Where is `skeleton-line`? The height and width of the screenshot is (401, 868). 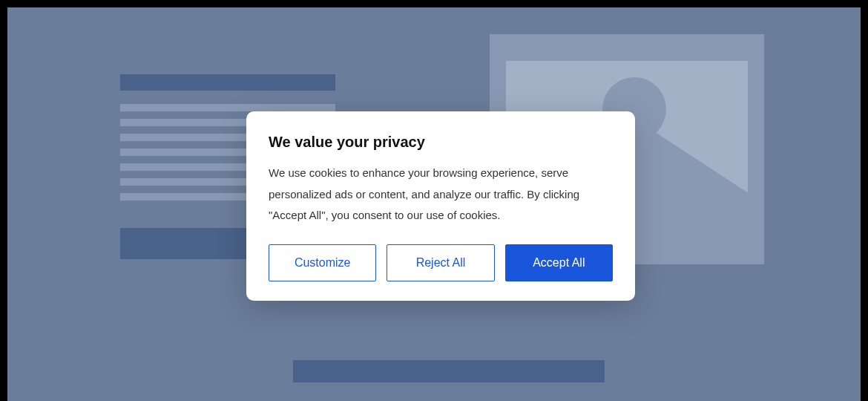
skeleton-line is located at coordinates (228, 108).